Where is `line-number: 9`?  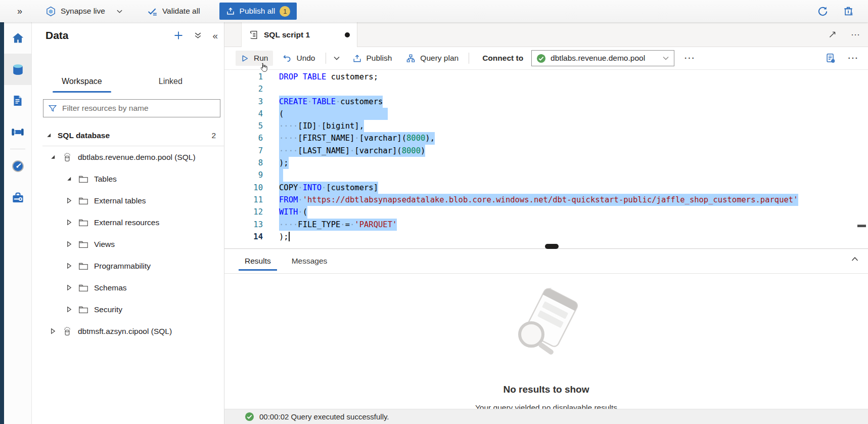 line-number: 9 is located at coordinates (244, 175).